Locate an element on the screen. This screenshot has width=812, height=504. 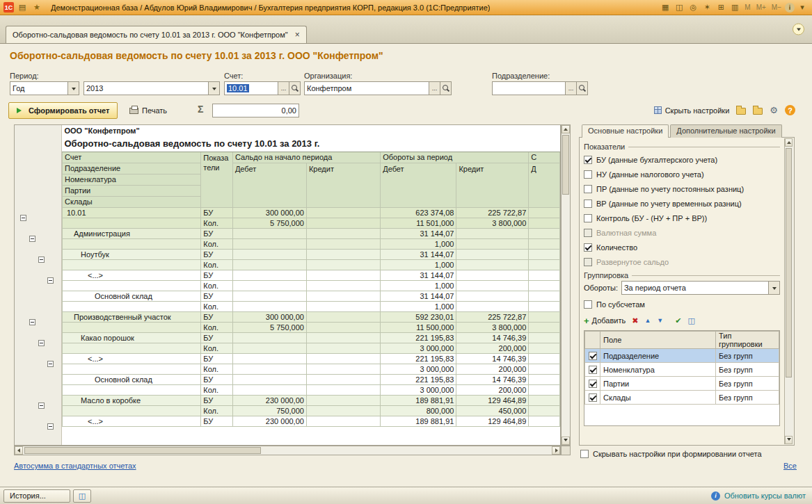
grouping-column-header: Тип группировки is located at coordinates (747, 341).